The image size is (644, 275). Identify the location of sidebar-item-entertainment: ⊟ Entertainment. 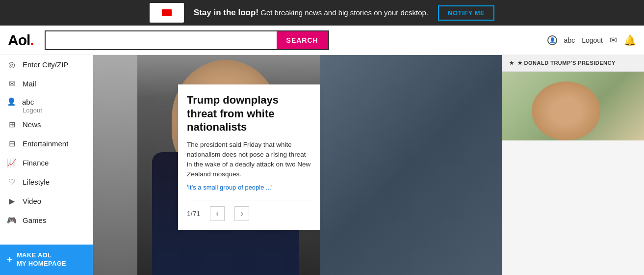
(46, 143).